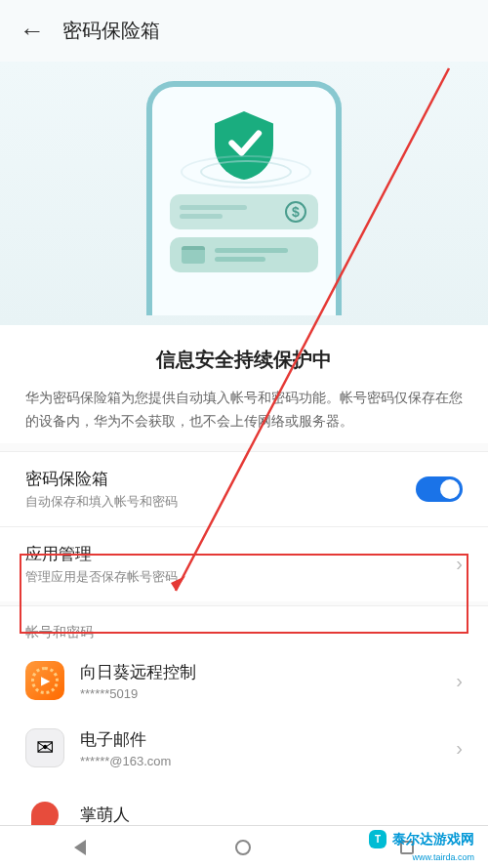 This screenshot has height=868, width=488. I want to click on credential-card-graphic: $, so click(244, 212).